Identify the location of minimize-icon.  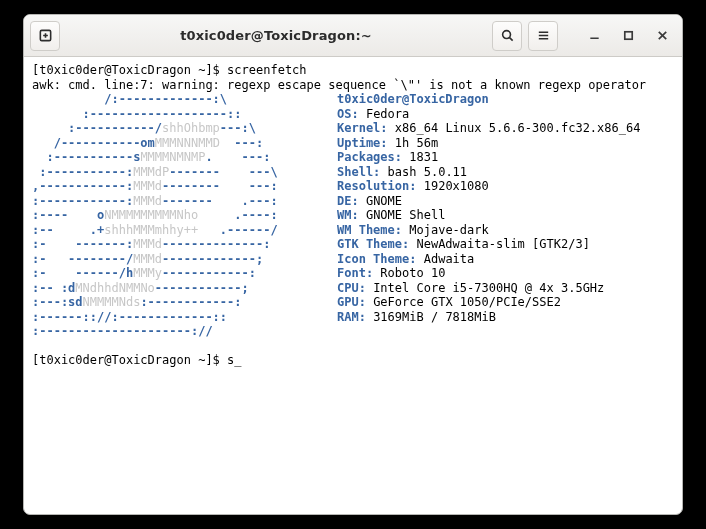
(594, 36).